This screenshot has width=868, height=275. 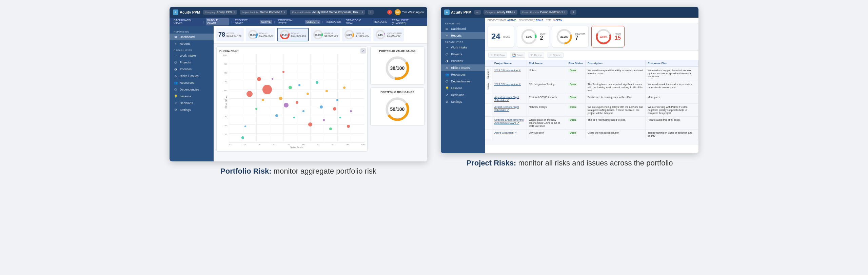 What do you see at coordinates (672, 63) in the screenshot?
I see `col-response-plan: Response Plan` at bounding box center [672, 63].